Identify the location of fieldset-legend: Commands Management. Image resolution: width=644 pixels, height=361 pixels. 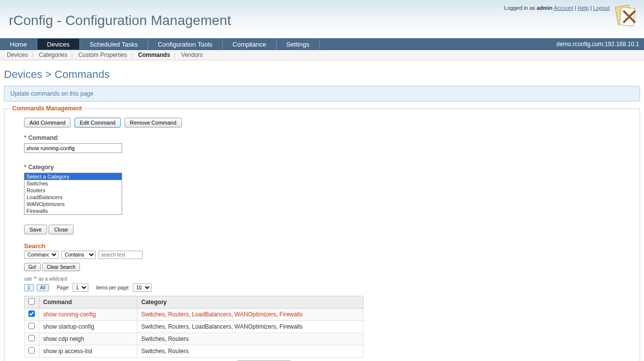
(47, 108).